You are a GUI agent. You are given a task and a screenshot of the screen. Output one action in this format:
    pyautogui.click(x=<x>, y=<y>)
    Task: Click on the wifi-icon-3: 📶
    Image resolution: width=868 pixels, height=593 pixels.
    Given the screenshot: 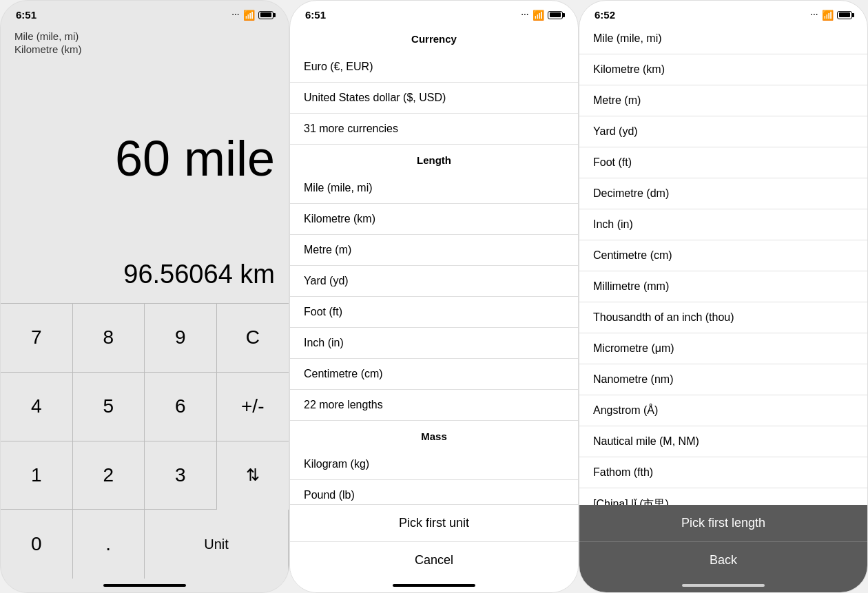 What is the action you would take?
    pyautogui.click(x=828, y=15)
    